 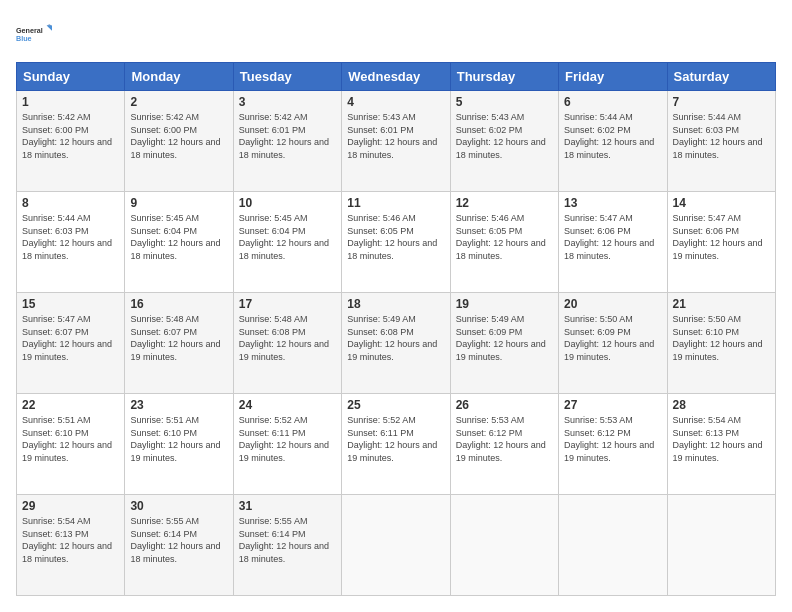 What do you see at coordinates (34, 34) in the screenshot?
I see `logo-icon: General Blue` at bounding box center [34, 34].